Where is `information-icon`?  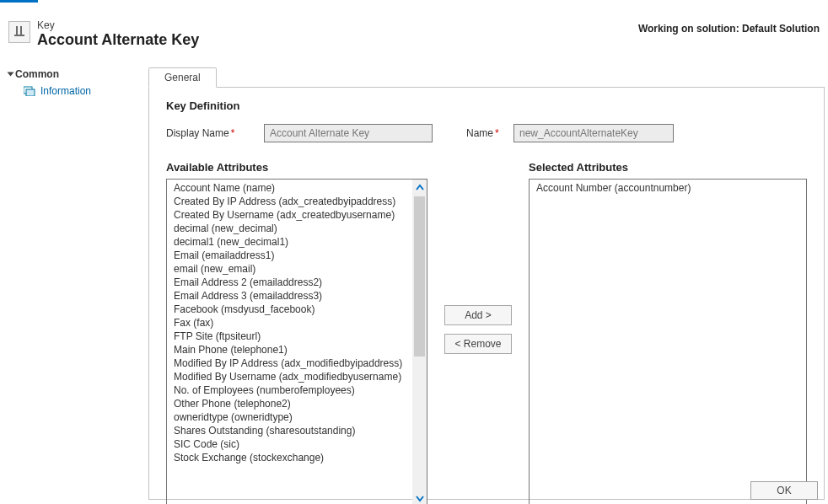
information-icon is located at coordinates (30, 91).